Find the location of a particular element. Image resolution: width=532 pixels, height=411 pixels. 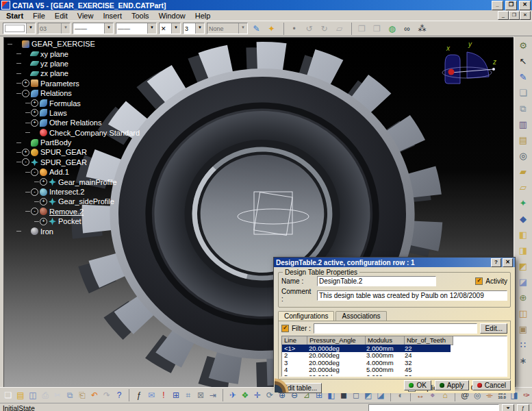

catalog-gray-icon: ❐ is located at coordinates (360, 29).